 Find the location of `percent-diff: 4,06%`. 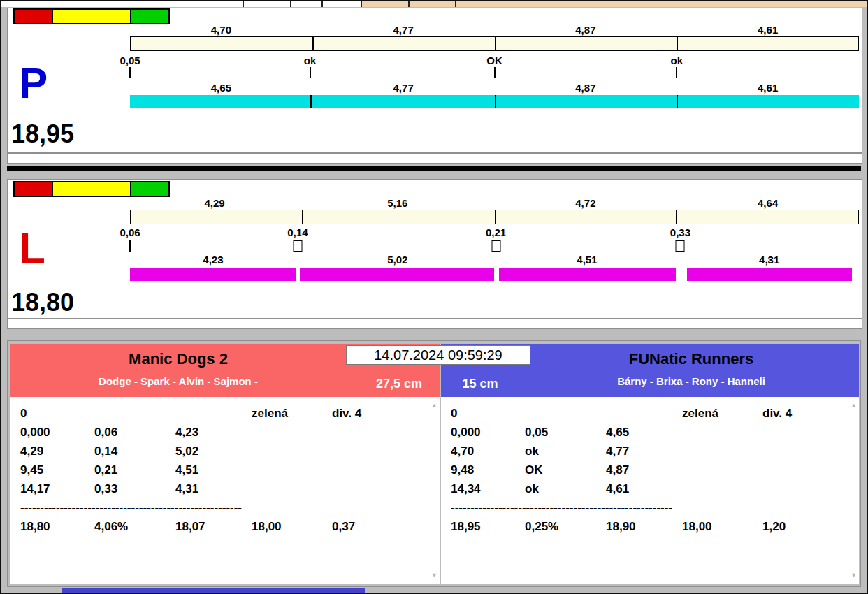

percent-diff: 4,06% is located at coordinates (111, 527).